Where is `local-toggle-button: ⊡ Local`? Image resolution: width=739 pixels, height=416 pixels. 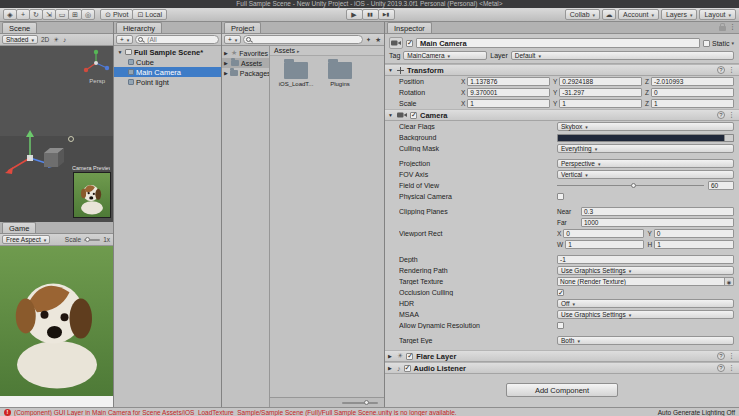 local-toggle-button: ⊡ Local is located at coordinates (150, 14).